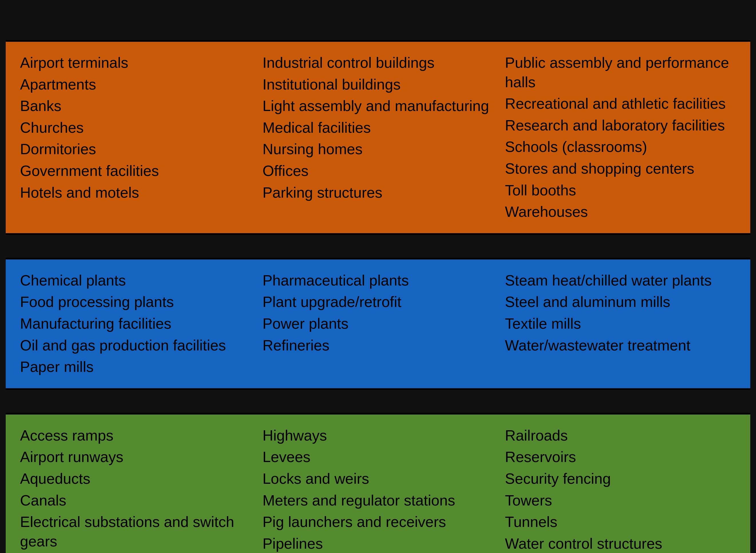  I want to click on green-col-3: Railroads Reservoirs Security fencing To…, so click(620, 489).